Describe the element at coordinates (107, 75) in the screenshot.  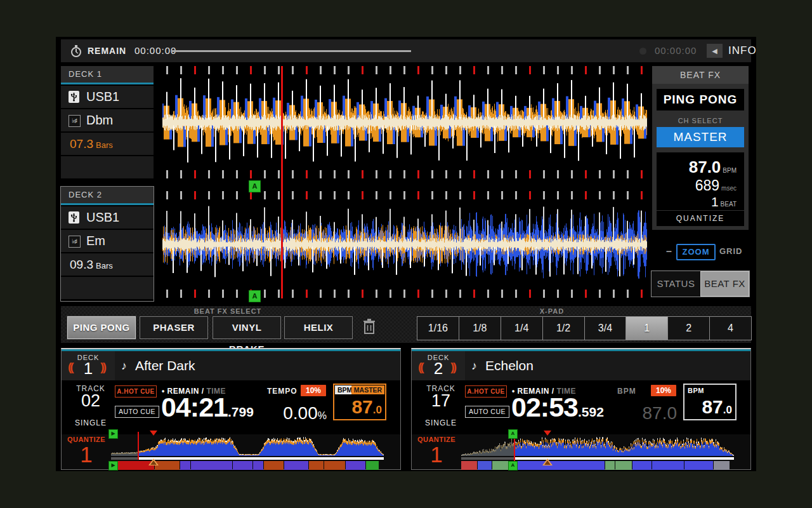
I see `deck1-info-header: DECK 1` at that location.